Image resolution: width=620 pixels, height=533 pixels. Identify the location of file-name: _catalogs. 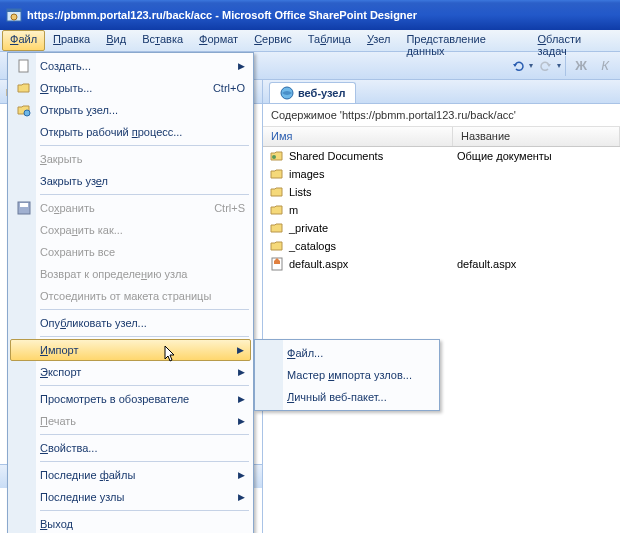
(373, 246).